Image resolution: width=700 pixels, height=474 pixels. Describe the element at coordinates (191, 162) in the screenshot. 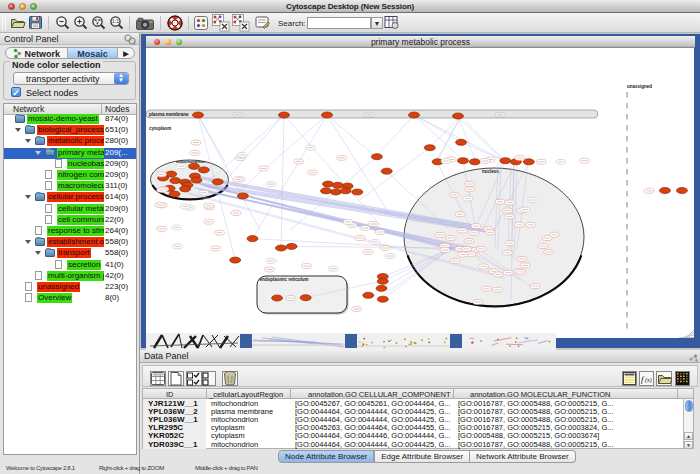

I see `svg-text: mitochondrion` at that location.